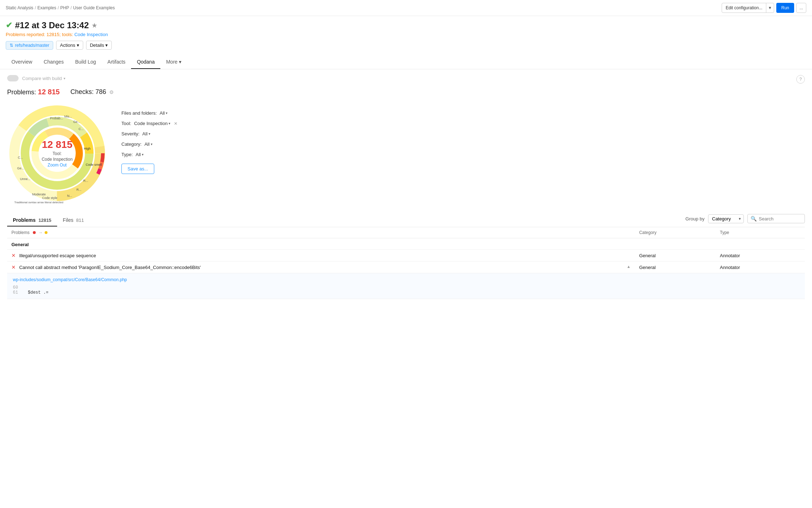  What do you see at coordinates (176, 124) in the screenshot?
I see `filter-tool-remove: ✕` at bounding box center [176, 124].